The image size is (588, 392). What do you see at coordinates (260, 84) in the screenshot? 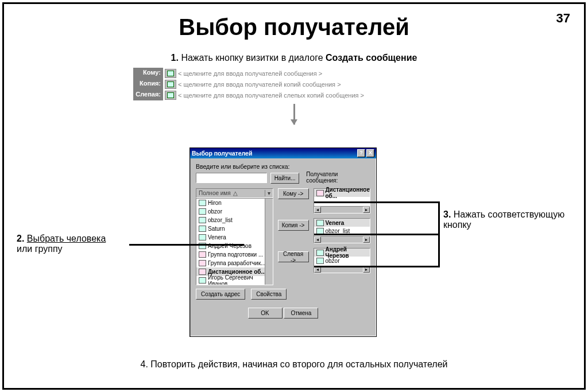
I see `field-placeholder: < щелкните для ввода получателей копий с…` at bounding box center [260, 84].